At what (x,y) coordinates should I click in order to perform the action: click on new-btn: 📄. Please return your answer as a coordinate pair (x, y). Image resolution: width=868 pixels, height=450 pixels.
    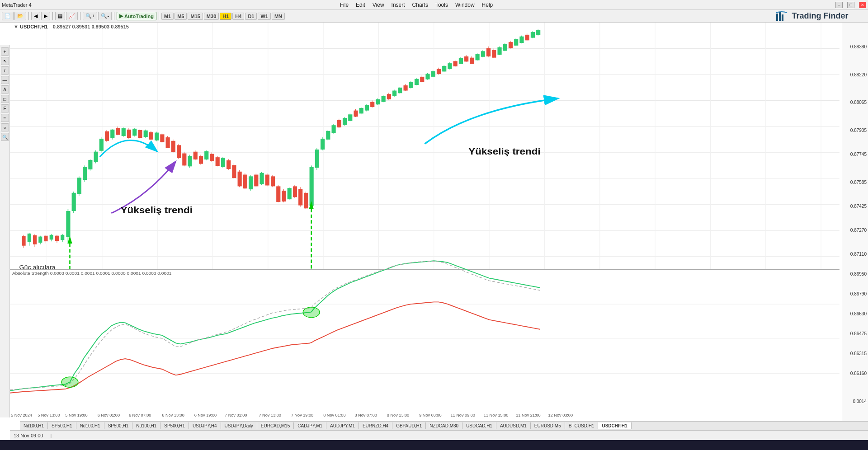
    Looking at the image, I should click on (8, 16).